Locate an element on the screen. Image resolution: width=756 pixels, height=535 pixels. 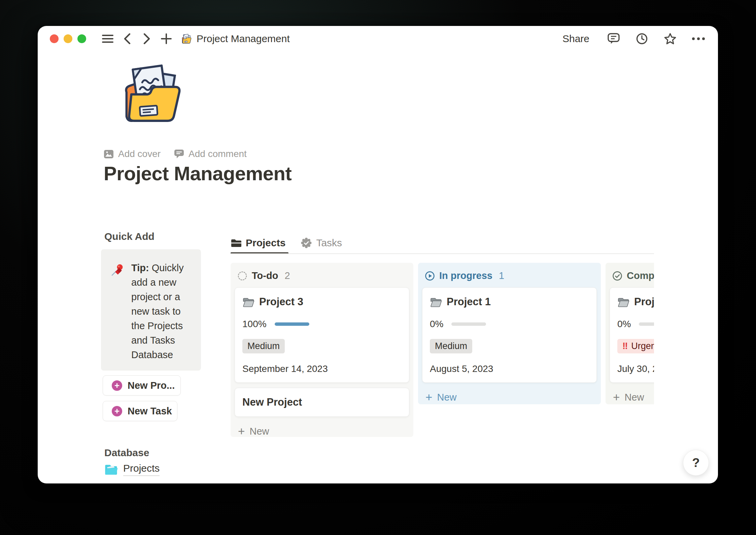
traffic-lights is located at coordinates (68, 39).